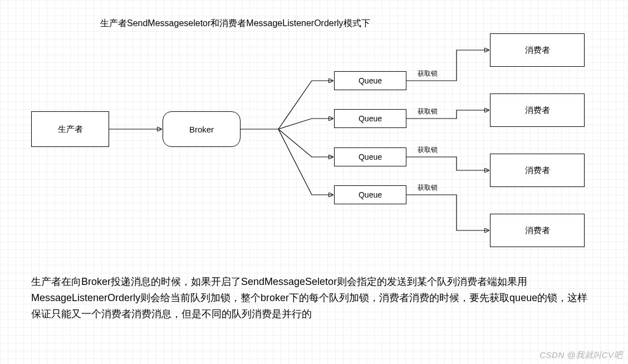 The image size is (628, 364). I want to click on lock-label-3: 获取锁, so click(428, 150).